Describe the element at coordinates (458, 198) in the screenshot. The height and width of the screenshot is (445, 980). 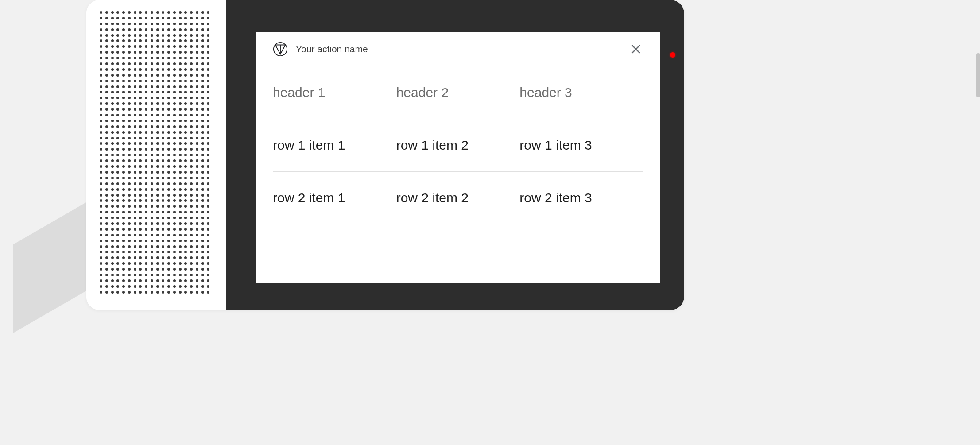
I see `table-row: row 2 item 1 row 2 item 2 row 2 item 3` at that location.